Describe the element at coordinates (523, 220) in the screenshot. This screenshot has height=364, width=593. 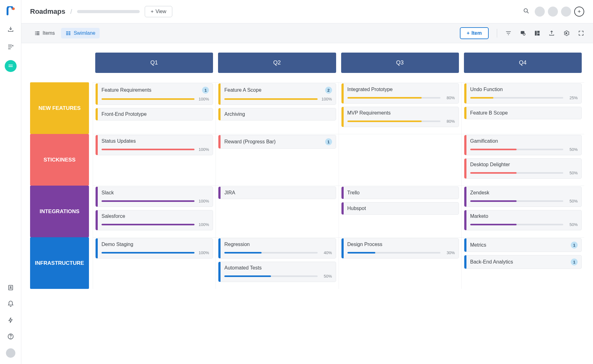
I see `roadmap-card: Marketo50%` at that location.